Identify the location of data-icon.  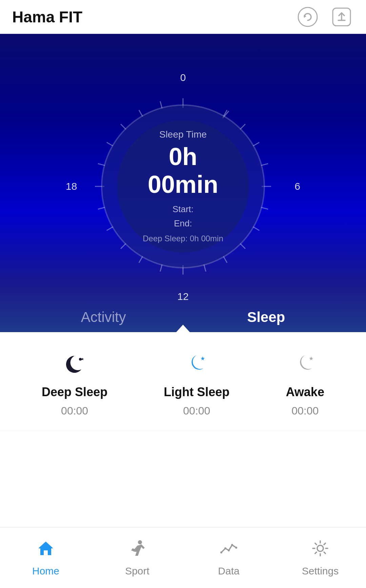
(229, 550).